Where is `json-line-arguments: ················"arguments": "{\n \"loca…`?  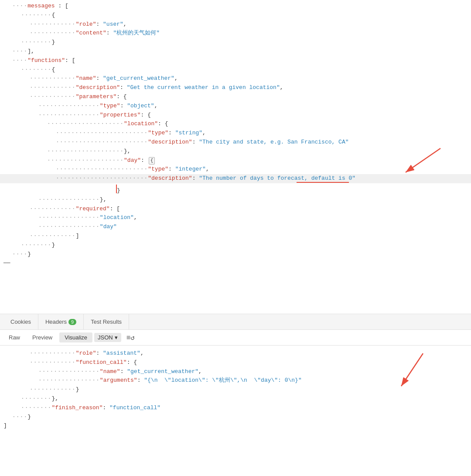
json-line-arguments: ················"arguments": "{\n \"loca… is located at coordinates (236, 380).